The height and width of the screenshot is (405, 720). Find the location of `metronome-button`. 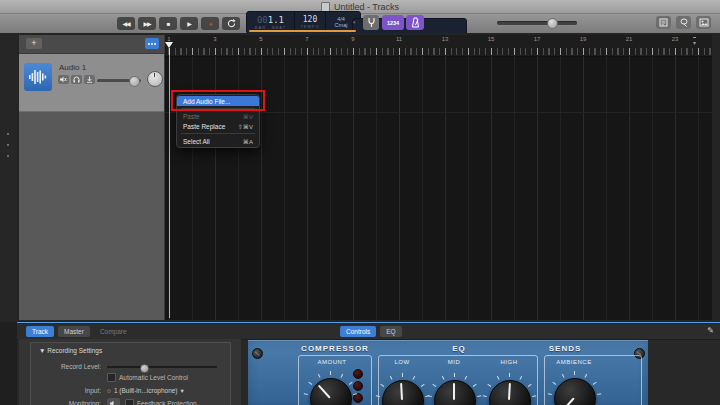

metronome-button is located at coordinates (415, 22).